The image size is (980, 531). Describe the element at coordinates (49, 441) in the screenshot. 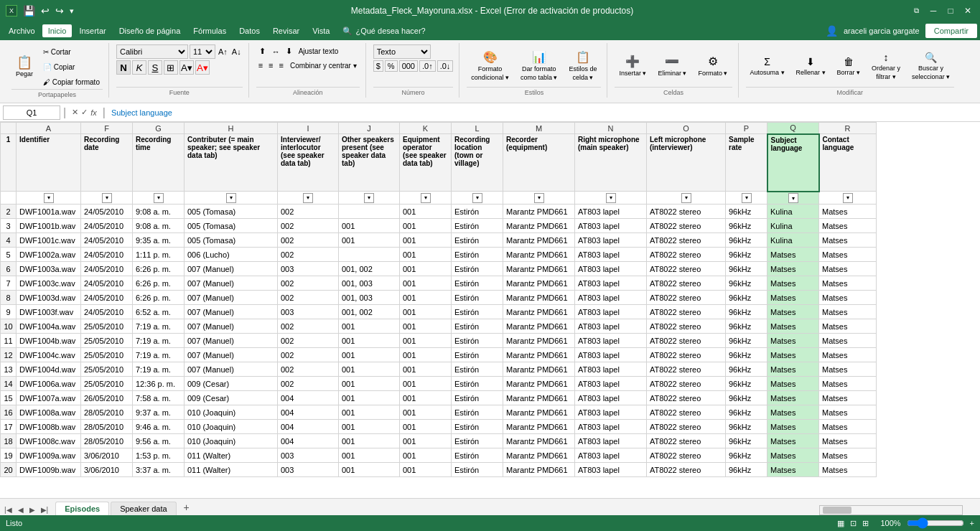

I see `cell-A-18: DWF1008c.wav` at that location.